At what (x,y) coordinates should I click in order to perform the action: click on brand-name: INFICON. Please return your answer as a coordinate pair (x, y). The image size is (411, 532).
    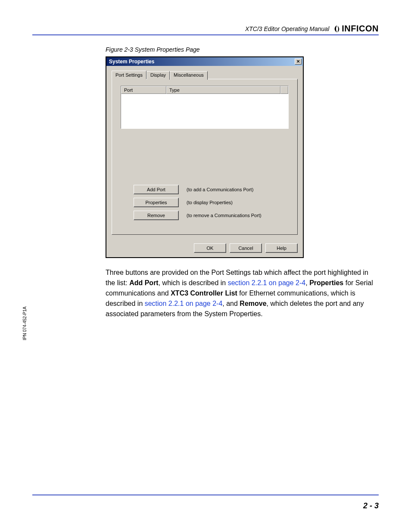
    Looking at the image, I should click on (360, 28).